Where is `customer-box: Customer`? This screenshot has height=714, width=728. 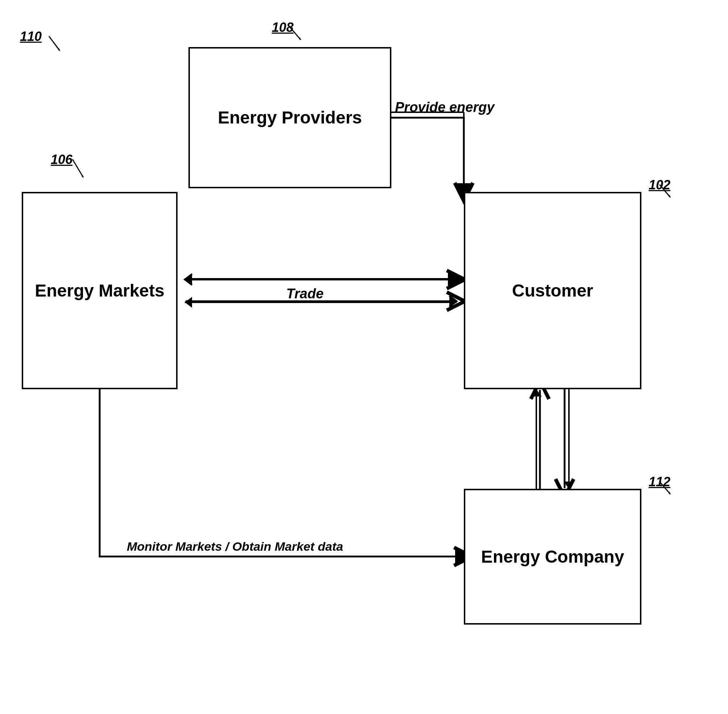
customer-box: Customer is located at coordinates (552, 291).